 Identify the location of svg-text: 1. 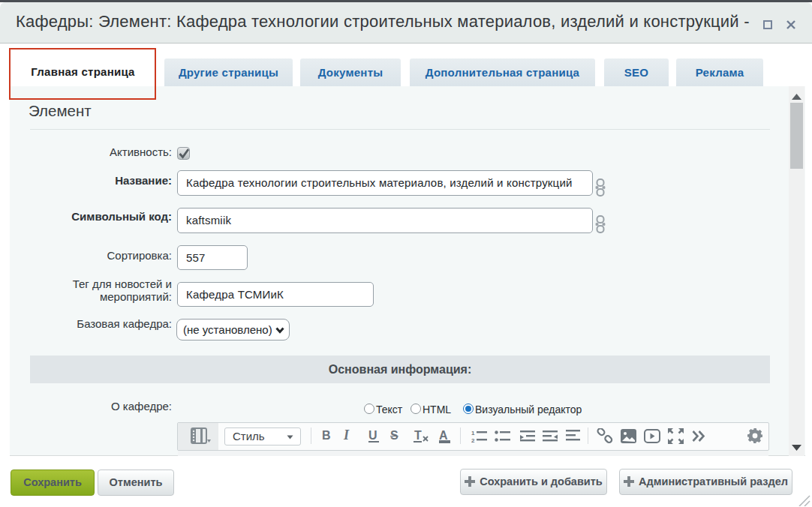
(473, 434).